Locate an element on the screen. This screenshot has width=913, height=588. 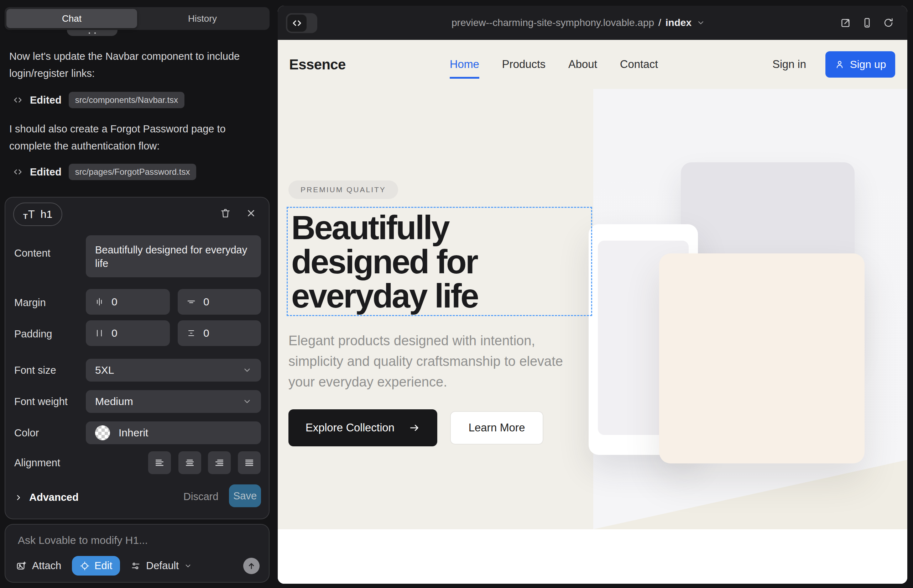
nav-link-home: Home is located at coordinates (465, 65).